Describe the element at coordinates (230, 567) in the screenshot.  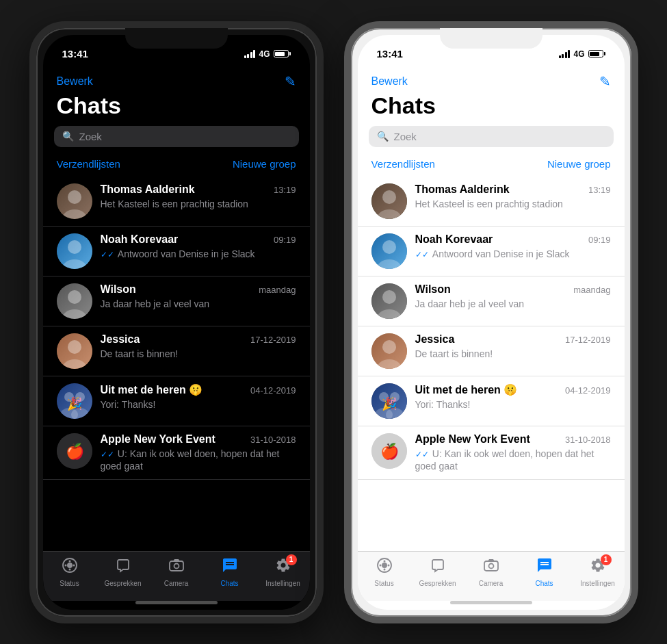
I see `nav-icon-chats` at that location.